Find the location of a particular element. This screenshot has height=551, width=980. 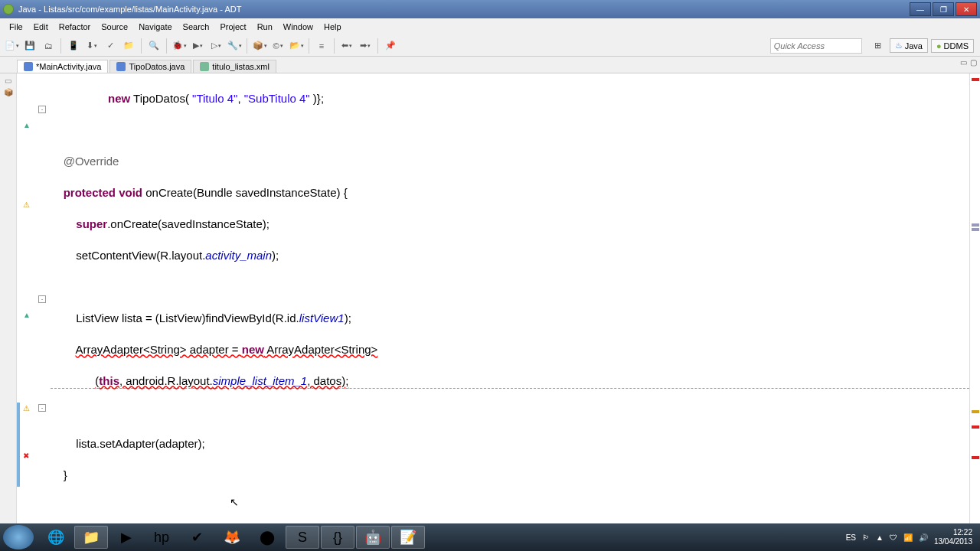

tray-up-icon: ▲ is located at coordinates (880, 537).